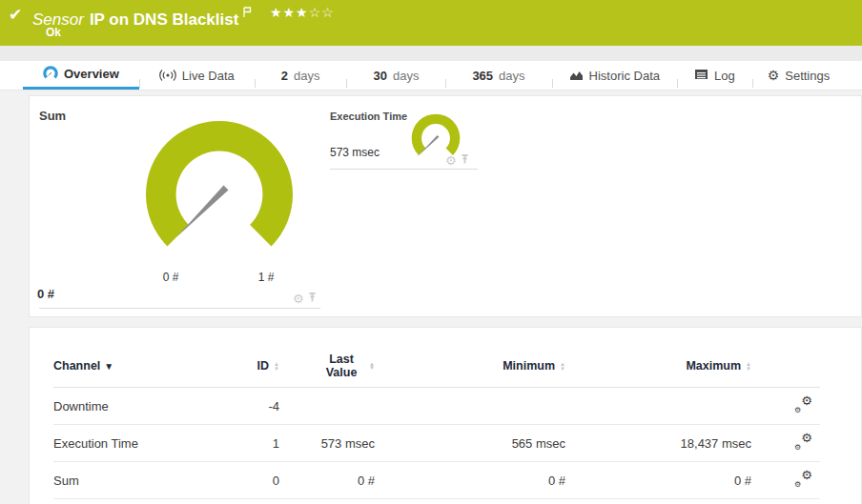 This screenshot has height=504, width=862. What do you see at coordinates (208, 76) in the screenshot?
I see `tab-live-data-label: Live Data` at bounding box center [208, 76].